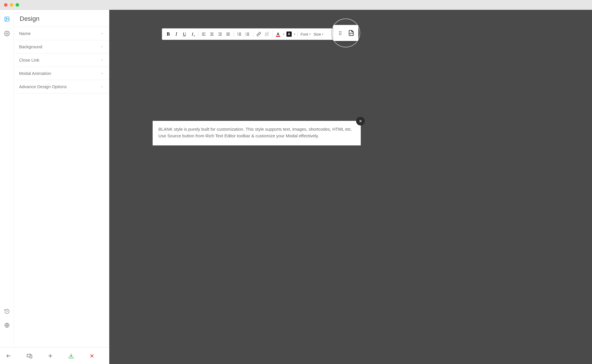 This screenshot has width=592, height=364. What do you see at coordinates (220, 34) in the screenshot?
I see `align-right-button` at bounding box center [220, 34].